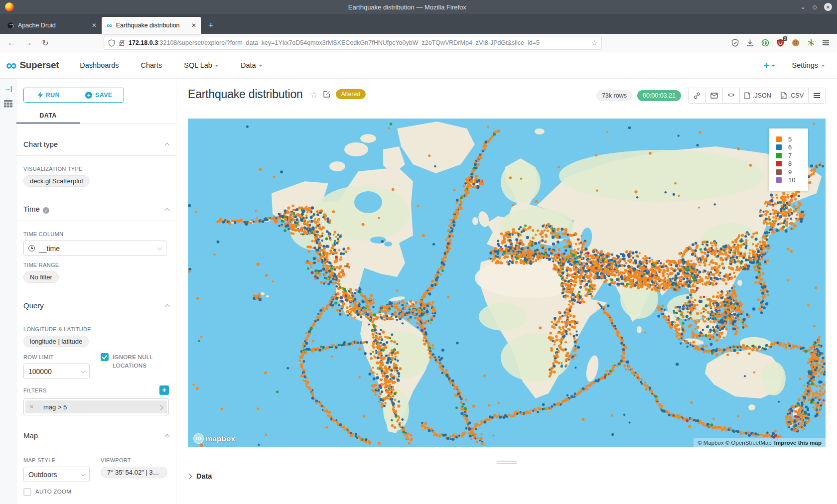 Image resolution: width=837 pixels, height=504 pixels. Describe the element at coordinates (40, 95) in the screenshot. I see `lightning-icon` at that location.